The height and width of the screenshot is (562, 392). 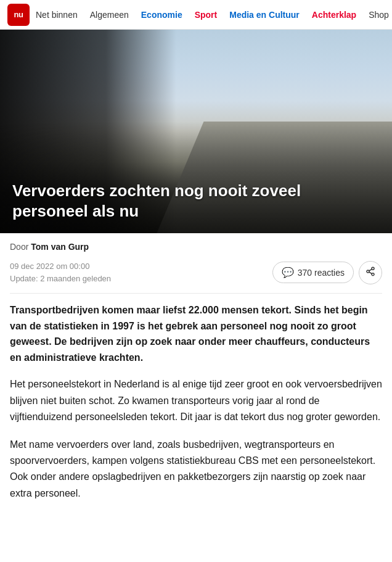 What do you see at coordinates (196, 334) in the screenshot?
I see `article-intro: Transportbedrijven komen maar liefst 22.…` at bounding box center [196, 334].